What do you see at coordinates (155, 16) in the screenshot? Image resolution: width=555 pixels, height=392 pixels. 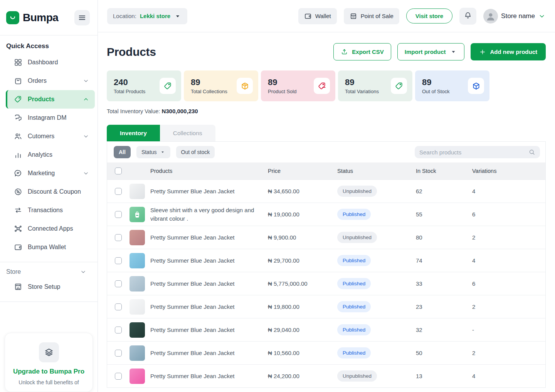 I see `location-value: Lekki store` at bounding box center [155, 16].